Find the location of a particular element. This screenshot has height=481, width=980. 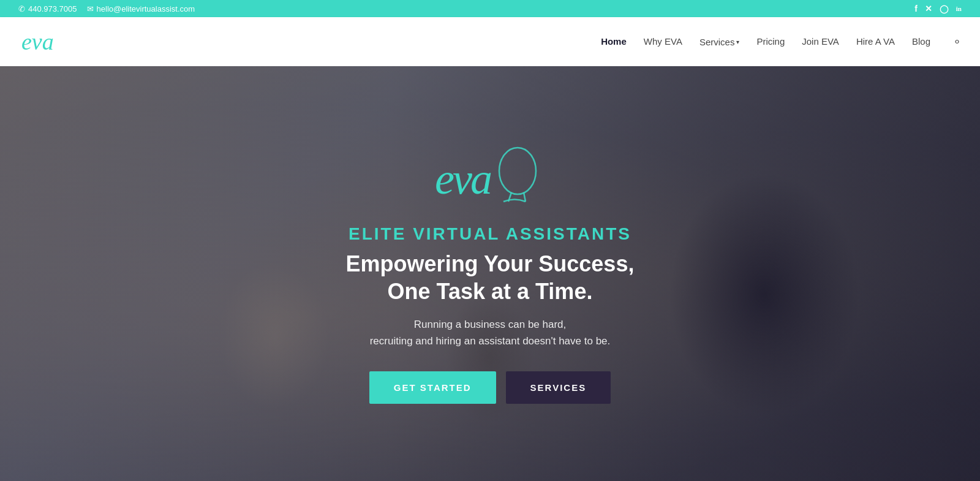

hero-subtext-line1: Running a business can be hard, is located at coordinates (490, 325).